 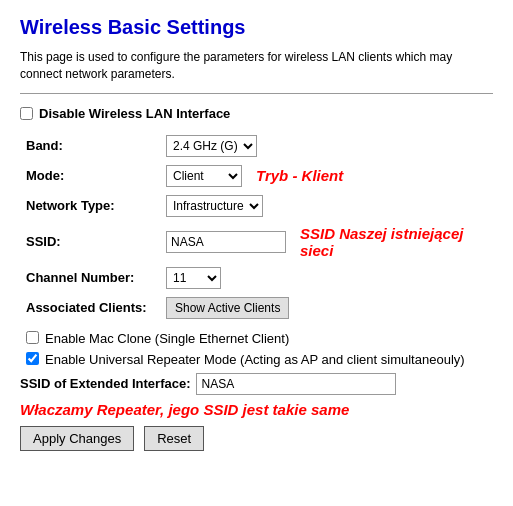 What do you see at coordinates (77, 438) in the screenshot?
I see `apply-button: Apply Changes` at bounding box center [77, 438].